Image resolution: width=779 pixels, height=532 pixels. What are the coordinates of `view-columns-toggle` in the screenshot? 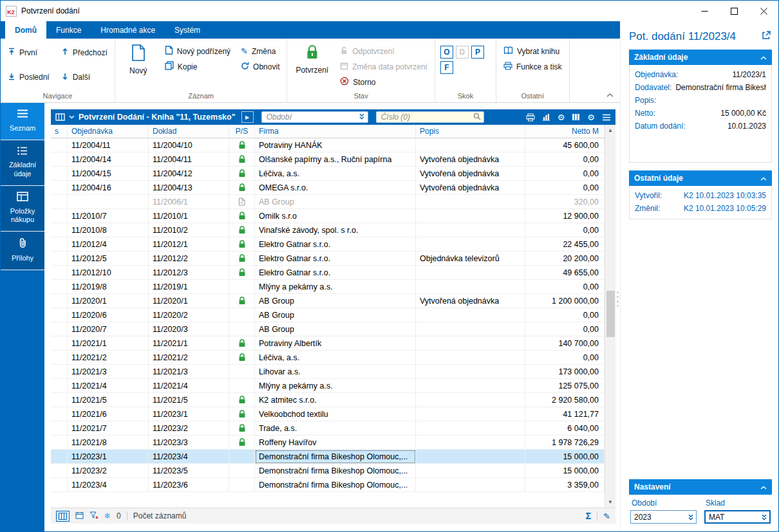 It's located at (63, 516).